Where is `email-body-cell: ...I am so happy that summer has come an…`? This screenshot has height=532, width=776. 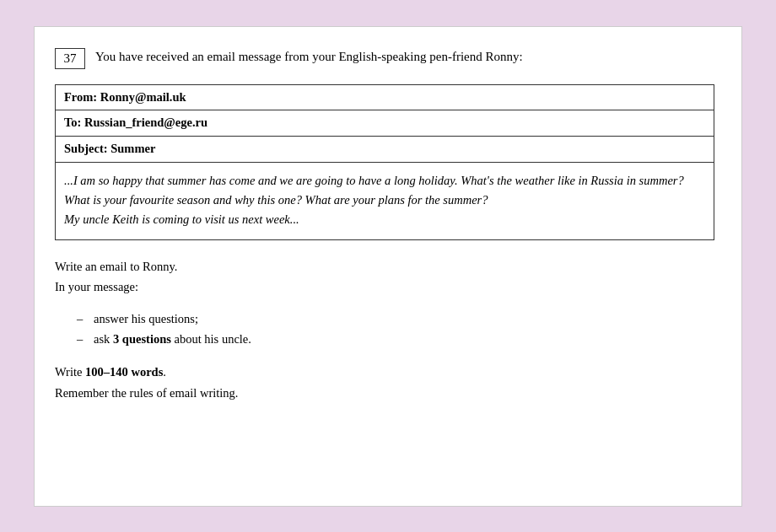 email-body-cell: ...I am so happy that summer has come an… is located at coordinates (385, 201).